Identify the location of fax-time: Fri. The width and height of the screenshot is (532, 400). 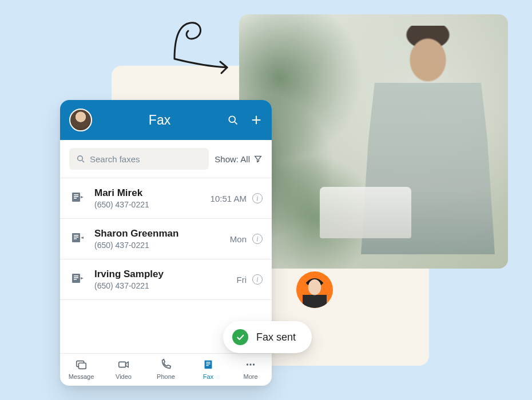
(242, 280).